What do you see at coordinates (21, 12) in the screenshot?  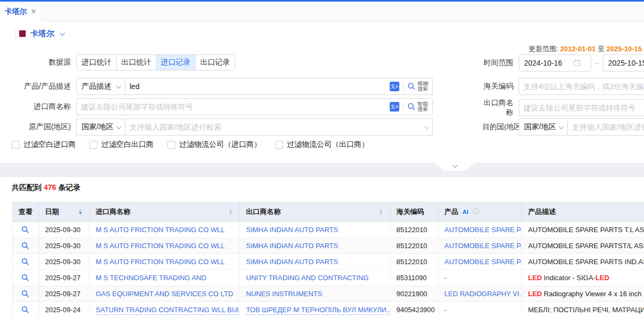 I see `tab-qatar: 卡塔尔 ✕` at bounding box center [21, 12].